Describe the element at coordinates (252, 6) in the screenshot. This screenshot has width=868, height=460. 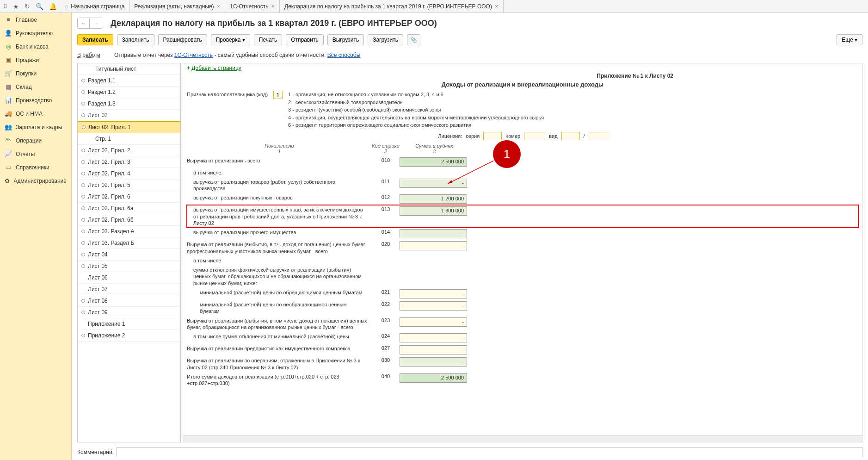
I see `tab: 1С-Отчетность×` at that location.